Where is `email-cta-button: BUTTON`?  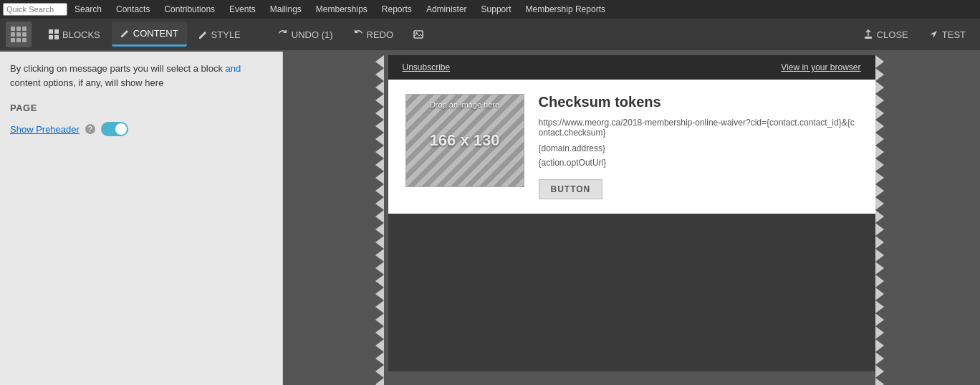 email-cta-button: BUTTON is located at coordinates (571, 189).